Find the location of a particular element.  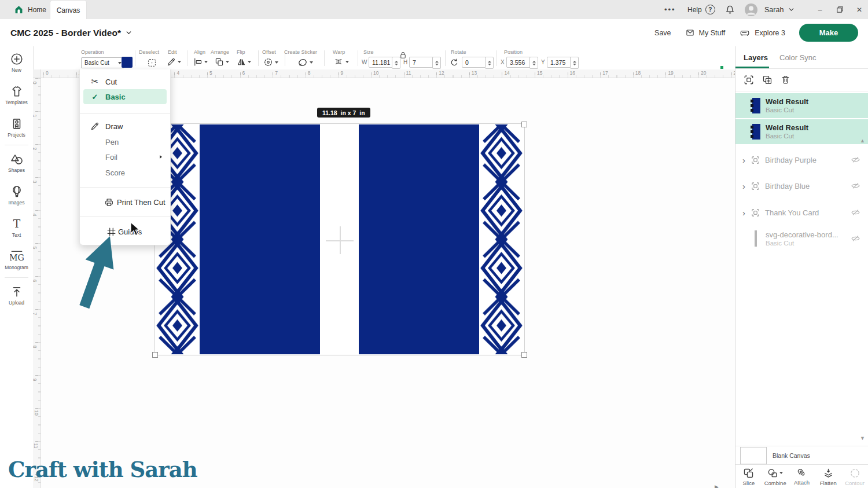

ruler-number: 11 is located at coordinates (36, 446).